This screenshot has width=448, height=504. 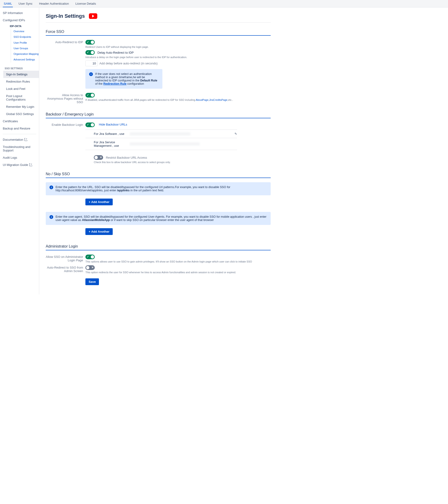 I want to click on default-rule-info: i If the user does not select an authent…, so click(x=124, y=79).